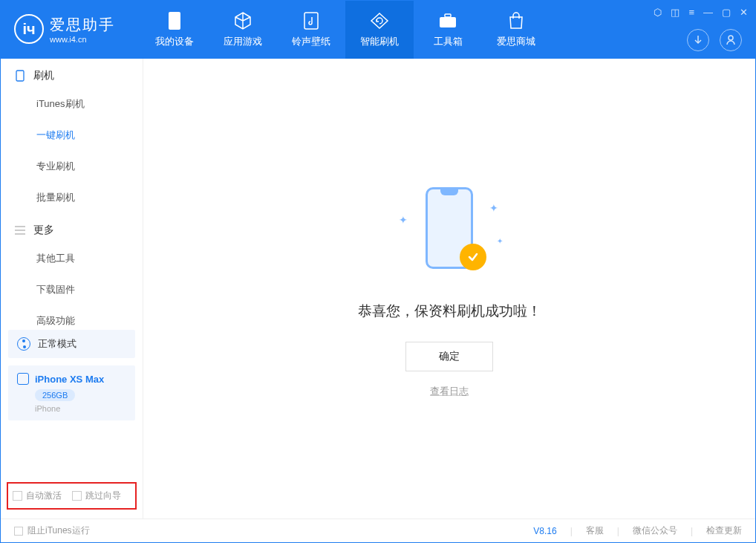 This screenshot has height=543, width=756. Describe the element at coordinates (311, 42) in the screenshot. I see `nav-label: 铃声壁纸` at that location.